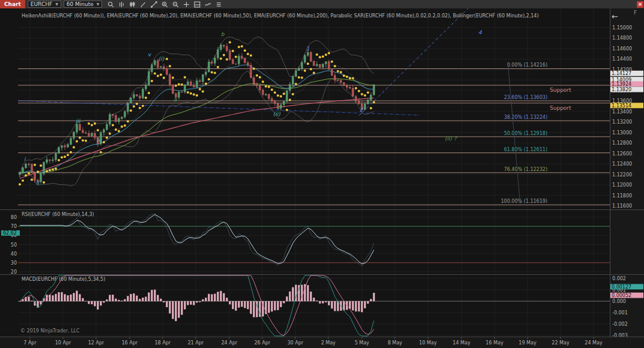 The image size is (644, 348). Describe the element at coordinates (622, 175) in the screenshot. I see `svg-text: 1.12200` at that location.